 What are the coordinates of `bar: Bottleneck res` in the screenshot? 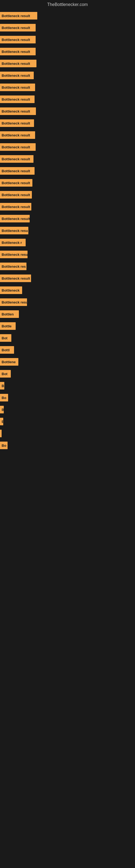 It's located at (13, 266).